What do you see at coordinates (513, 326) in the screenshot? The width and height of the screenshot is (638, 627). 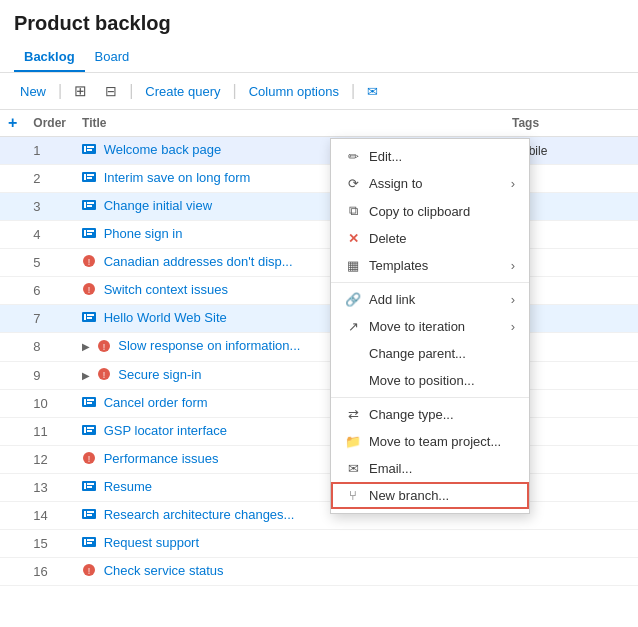 I see `cm-arrow-move_iteration: ›` at bounding box center [513, 326].